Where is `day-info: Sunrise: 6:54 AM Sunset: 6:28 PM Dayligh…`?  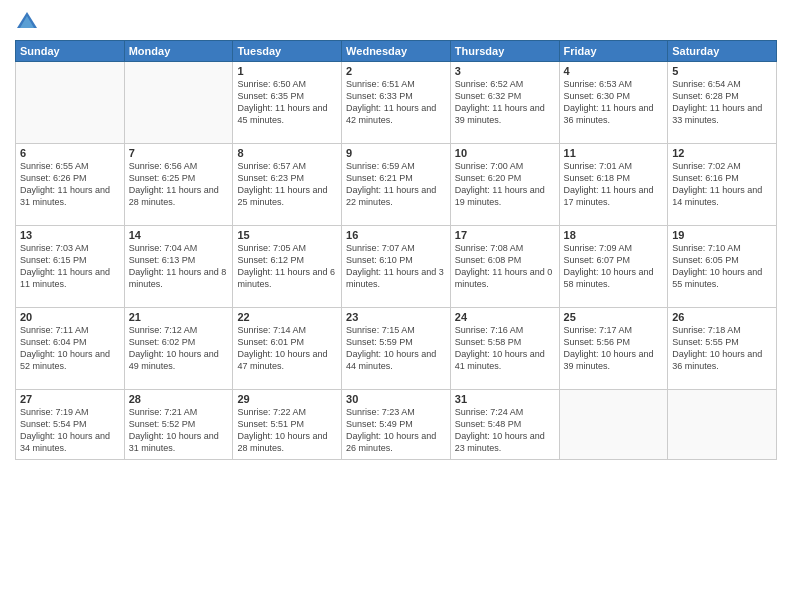
day-info: Sunrise: 6:54 AM Sunset: 6:28 PM Dayligh… is located at coordinates (722, 102).